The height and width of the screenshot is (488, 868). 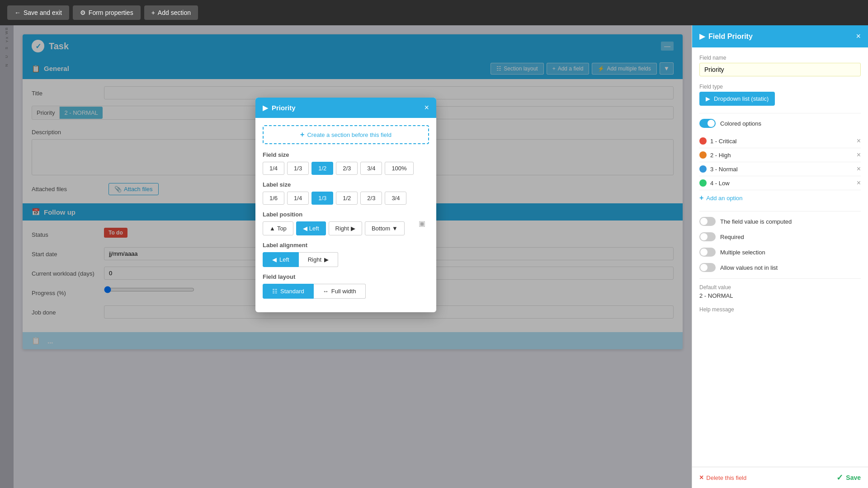 I want to click on delete-field-button: × Delete this field, so click(x=723, y=478).